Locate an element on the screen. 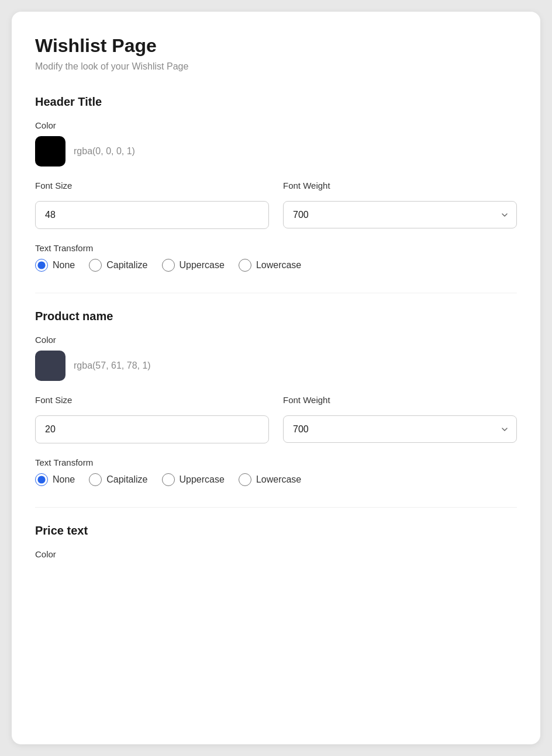 The width and height of the screenshot is (552, 756). product-transform-lowercase-label: Lowercase is located at coordinates (278, 480).